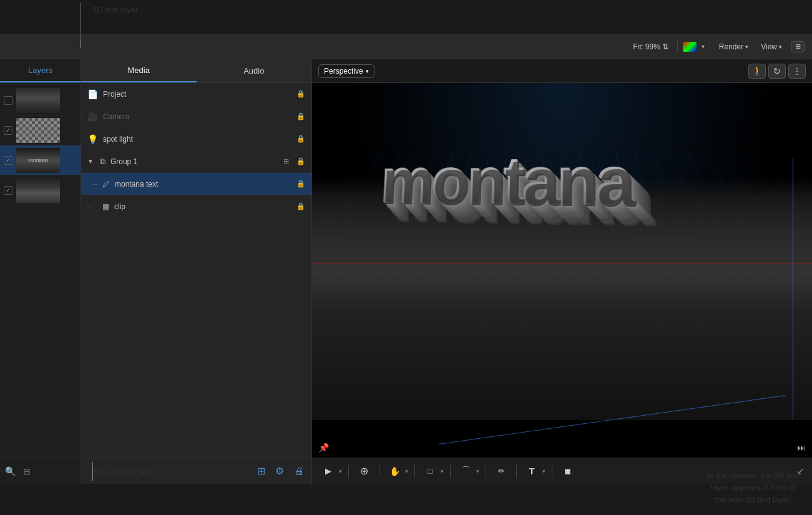 This screenshot has width=812, height=515. What do you see at coordinates (92, 94) in the screenshot?
I see `project-icon: 📄` at bounding box center [92, 94].